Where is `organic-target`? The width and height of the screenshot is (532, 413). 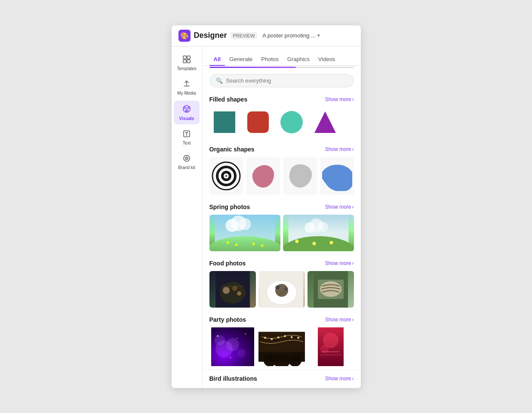 organic-target is located at coordinates (226, 176).